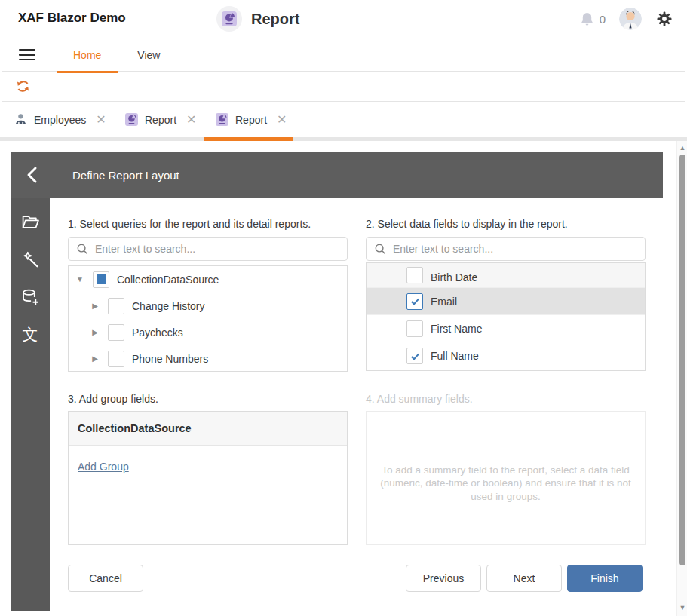 The image size is (687, 616). What do you see at coordinates (27, 55) in the screenshot?
I see `hamburger-menu-icon` at bounding box center [27, 55].